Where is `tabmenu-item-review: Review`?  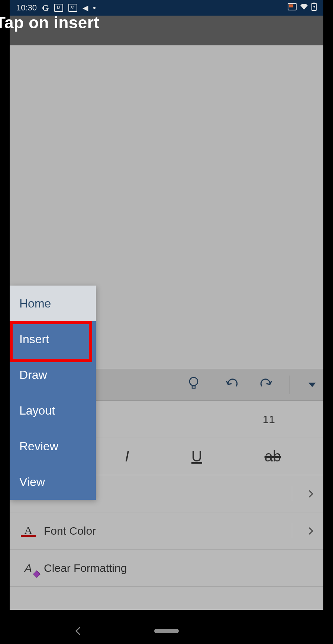
tabmenu-item-review: Review is located at coordinates (53, 446).